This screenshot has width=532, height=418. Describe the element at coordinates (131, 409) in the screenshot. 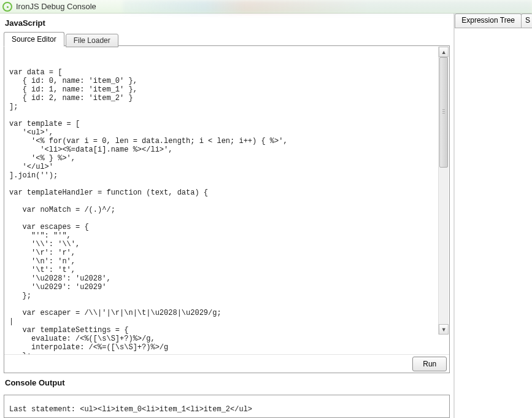

I see `console-output-text: Last statement: <ul><li>item_0<li>item_1…` at that location.